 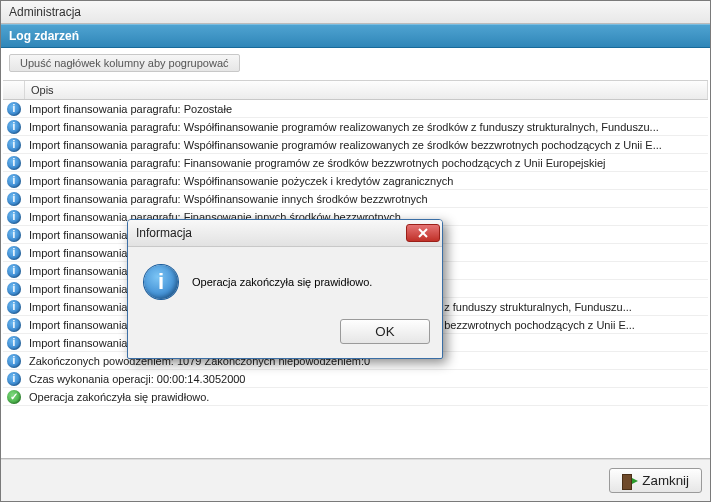 I want to click on footer-bar: Zamknij, so click(x=356, y=480).